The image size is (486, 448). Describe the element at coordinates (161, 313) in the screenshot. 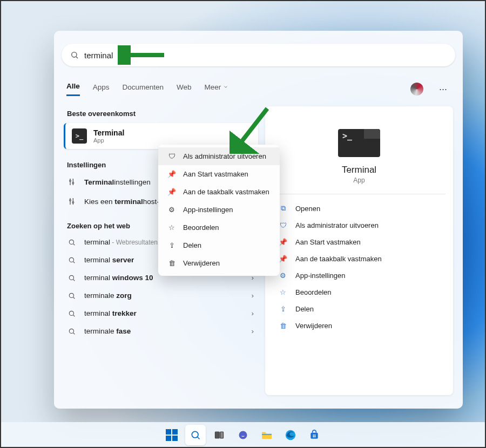

I see `web-result-4: terminal trekker ›` at that location.